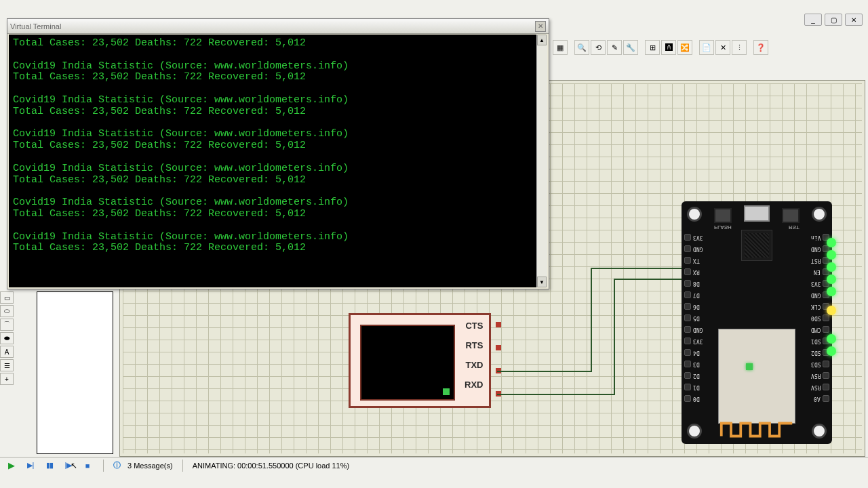 Image resolution: width=868 pixels, height=488 pixels. I want to click on mcu-pin: TX, so click(692, 260).